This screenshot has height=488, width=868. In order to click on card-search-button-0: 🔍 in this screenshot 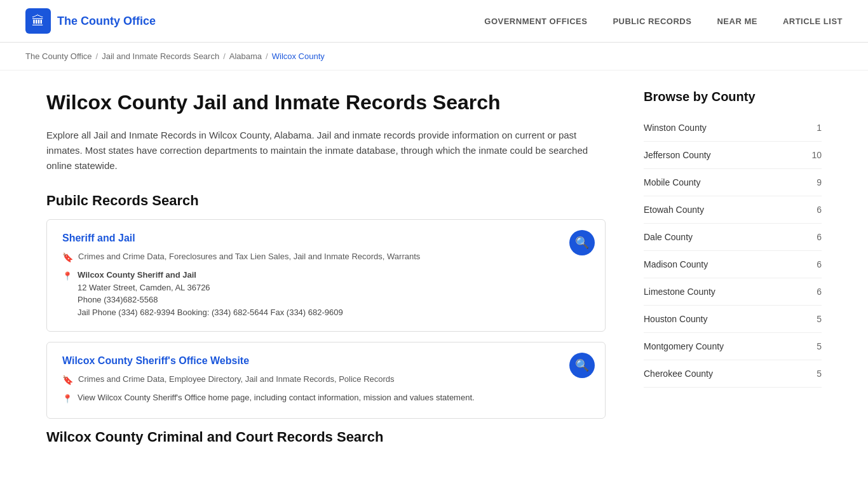, I will do `click(582, 243)`.